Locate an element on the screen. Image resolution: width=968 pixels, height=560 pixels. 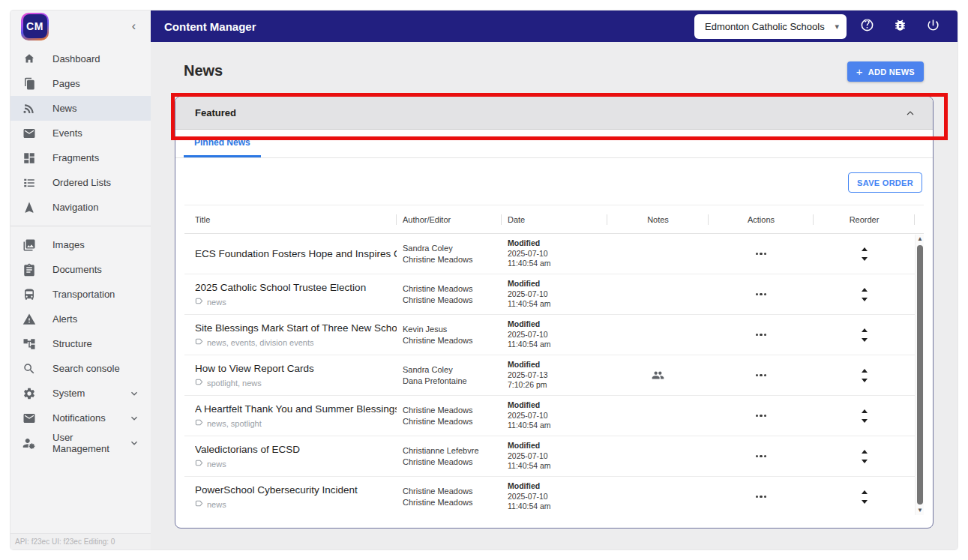
table-row: Valedictorians of ECSDnewsChristianne Le… is located at coordinates (554, 456).